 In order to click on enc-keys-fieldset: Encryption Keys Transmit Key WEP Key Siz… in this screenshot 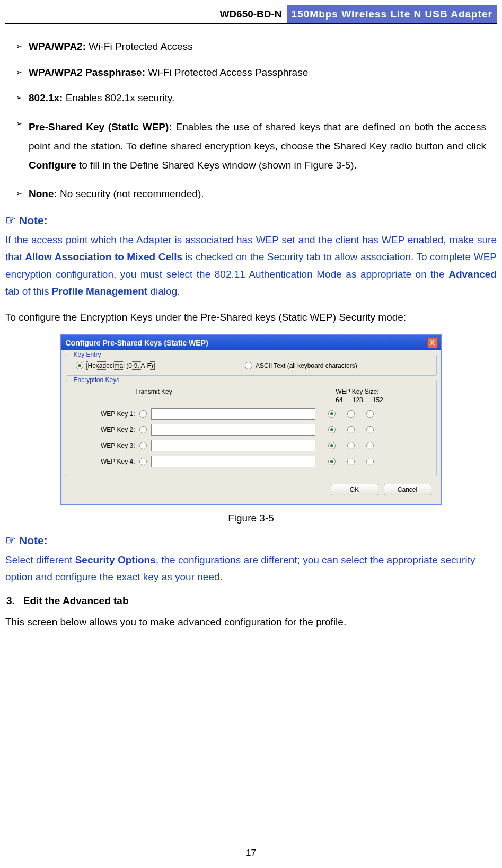, I will do `click(251, 428)`.